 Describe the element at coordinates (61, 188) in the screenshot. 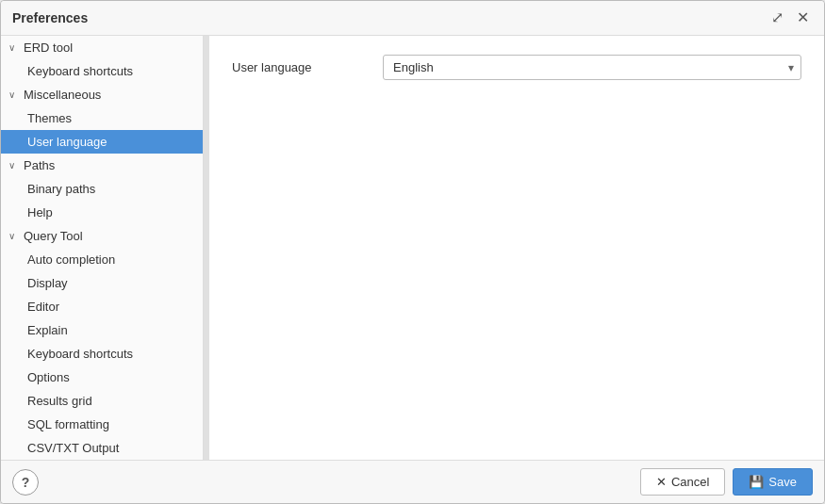

I see `sidebar-item-label: Binary paths` at that location.